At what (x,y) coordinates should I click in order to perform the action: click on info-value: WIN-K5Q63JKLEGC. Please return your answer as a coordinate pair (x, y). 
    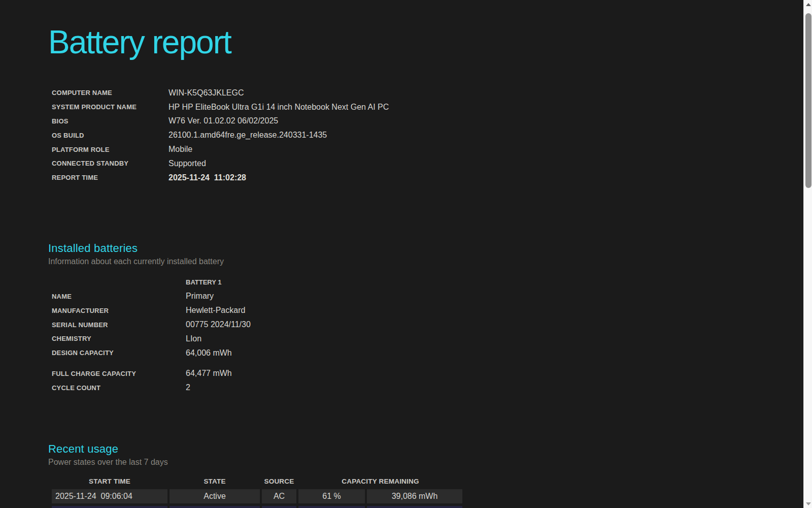
    Looking at the image, I should click on (279, 93).